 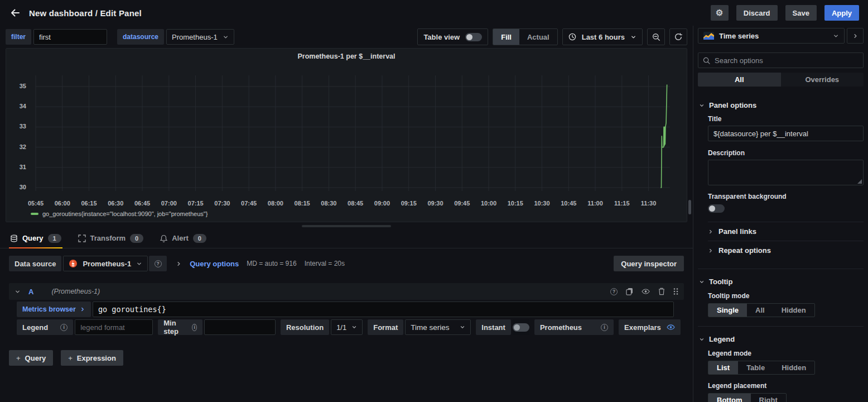 I want to click on panel-description-textarea, so click(x=785, y=173).